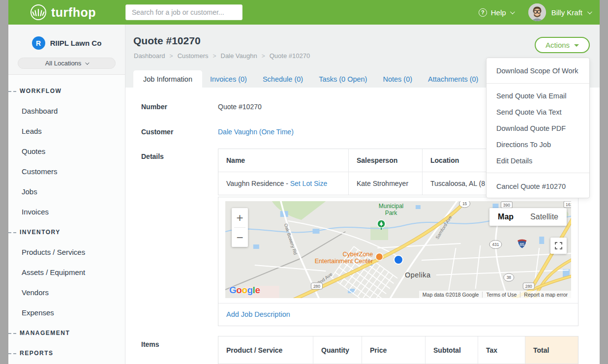 Image resolution: width=608 pixels, height=364 pixels. I want to click on user-name: Billy Kraft, so click(567, 13).